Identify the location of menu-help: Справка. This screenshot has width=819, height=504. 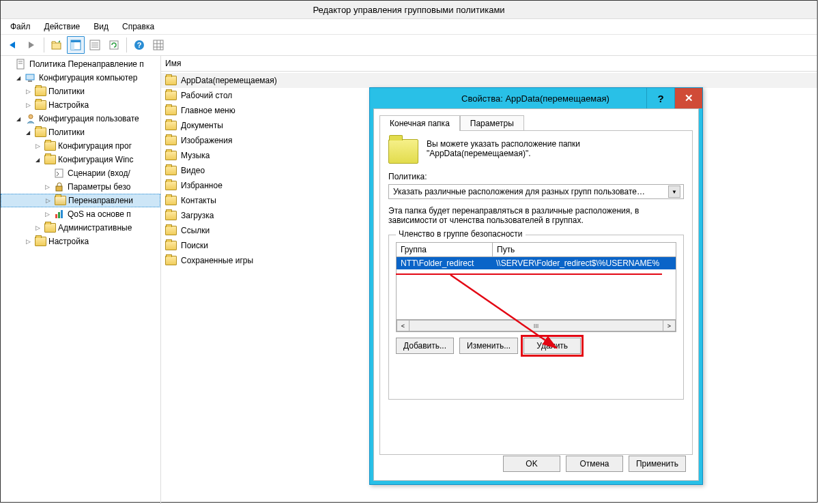
(138, 27).